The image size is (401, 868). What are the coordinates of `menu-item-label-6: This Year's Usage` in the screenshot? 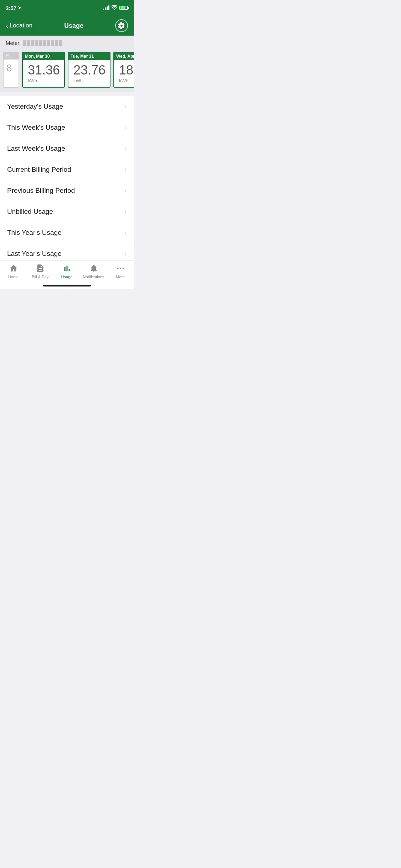 It's located at (34, 233).